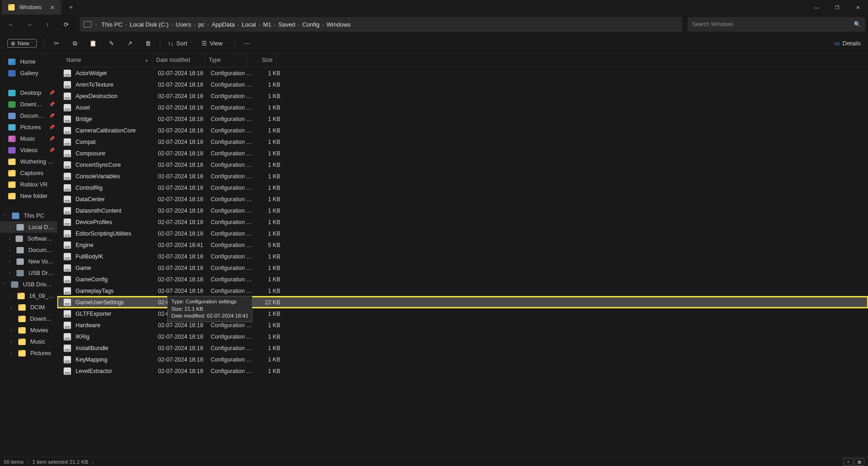 This screenshot has height=466, width=868. Describe the element at coordinates (463, 257) in the screenshot. I see `file-row: FullBodyIK02-07-2024 18:18Configuration …` at that location.